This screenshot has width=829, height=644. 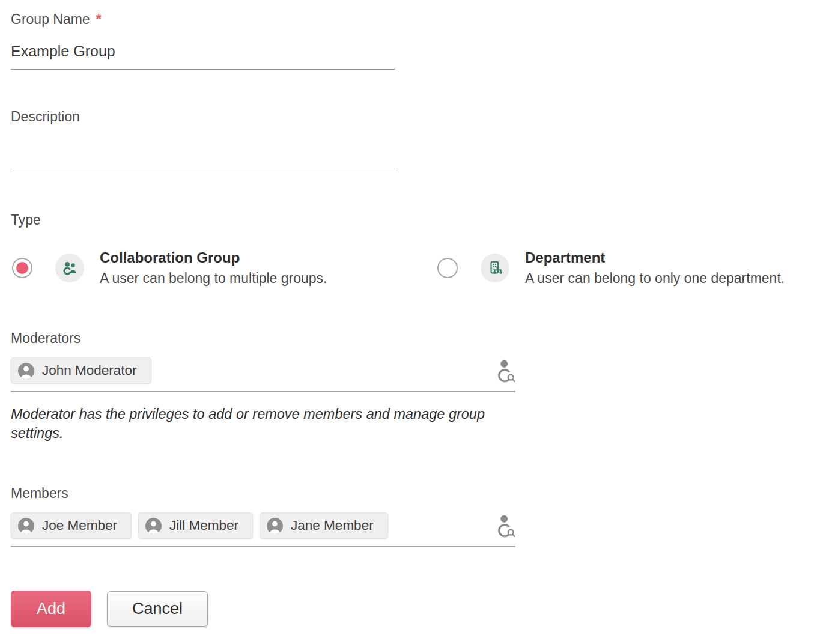 What do you see at coordinates (223, 268) in the screenshot?
I see `type-option-collaboration-group: Collaboration Group A user can belong to…` at bounding box center [223, 268].